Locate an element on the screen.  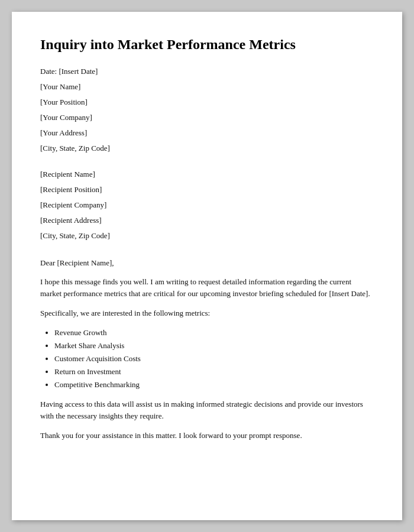
intro-paragraph: I hope this message finds you well. I am… is located at coordinates (207, 288).